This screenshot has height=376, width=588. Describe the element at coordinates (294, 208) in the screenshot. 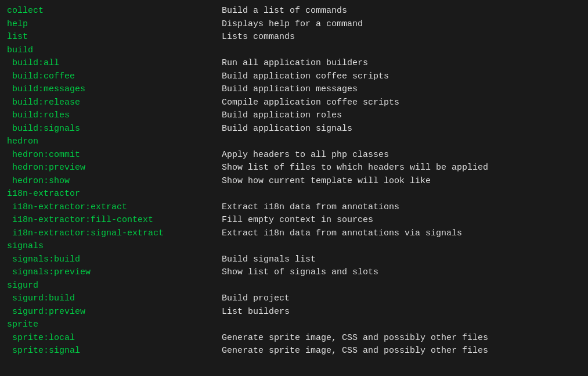

I see `terminal-line: i18n-extractor:extractExtract i18n data …` at that location.